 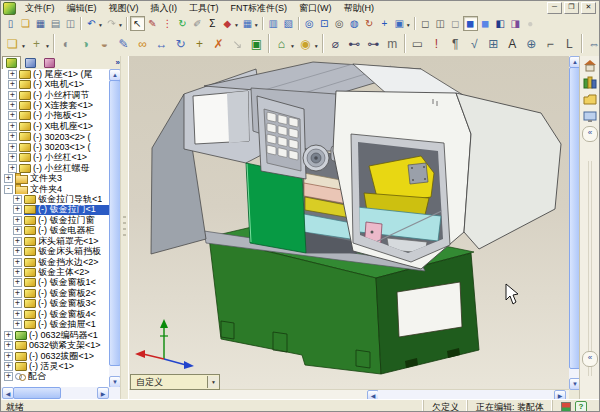 What do you see at coordinates (162, 44) in the screenshot?
I see `move-component-icon: ↔` at bounding box center [162, 44].